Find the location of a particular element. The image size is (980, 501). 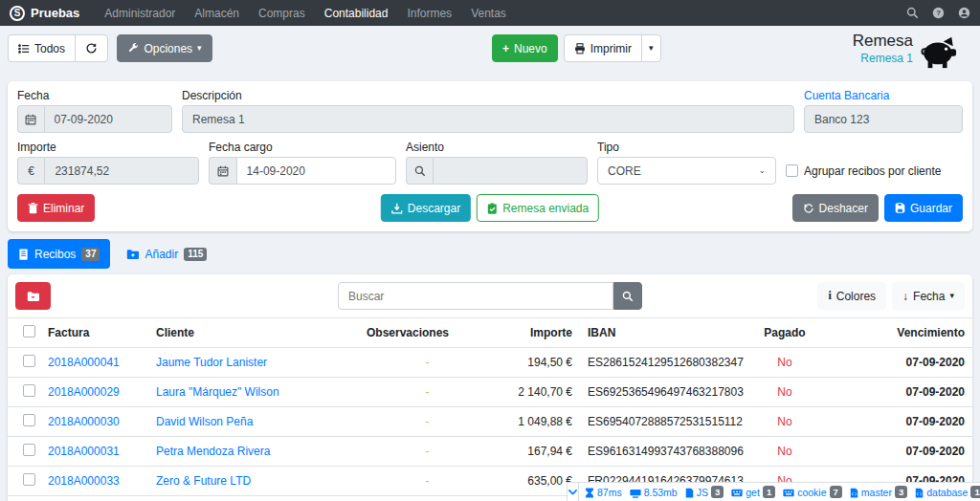

imprimir-dropdown-button: ▾ is located at coordinates (651, 48).